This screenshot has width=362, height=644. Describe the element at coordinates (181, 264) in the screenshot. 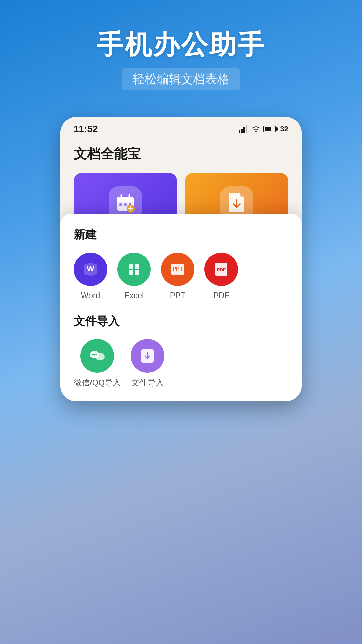

I see `popup-new-section: 新建 W Word` at that location.